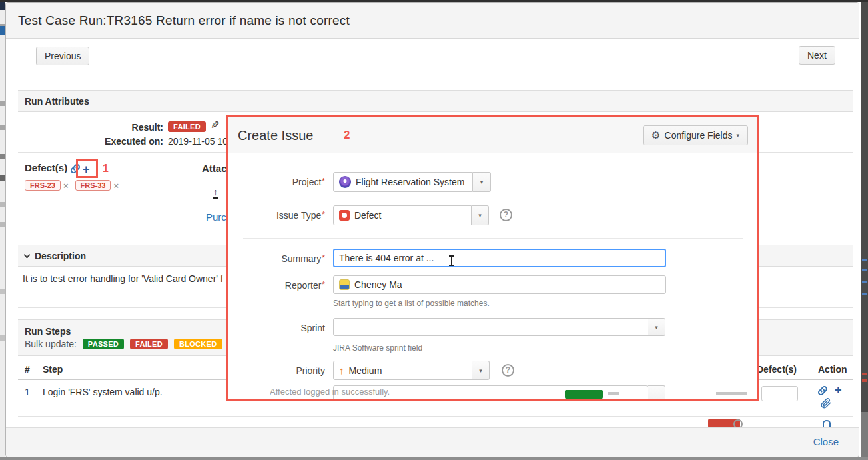 This screenshot has width=868, height=460. I want to click on annotation-1: 1, so click(105, 169).